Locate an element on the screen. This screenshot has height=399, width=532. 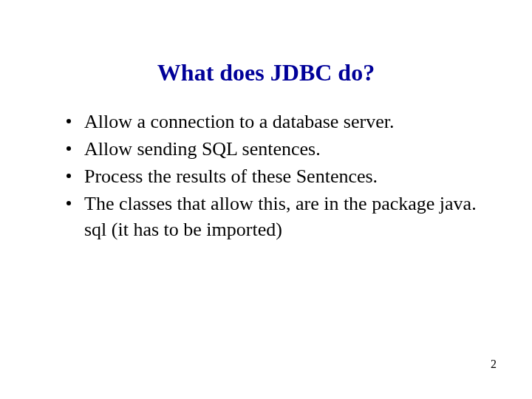
list-item: The classes that allow this, are in the … is located at coordinates (277, 216).